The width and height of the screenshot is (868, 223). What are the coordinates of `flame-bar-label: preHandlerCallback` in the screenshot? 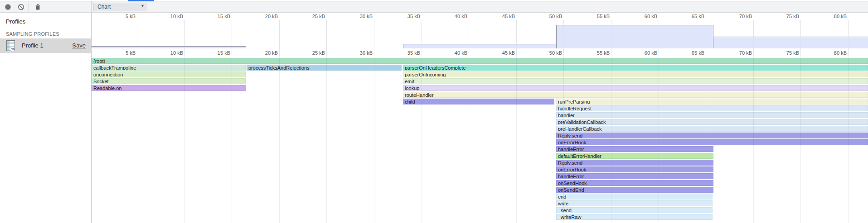 It's located at (580, 129).